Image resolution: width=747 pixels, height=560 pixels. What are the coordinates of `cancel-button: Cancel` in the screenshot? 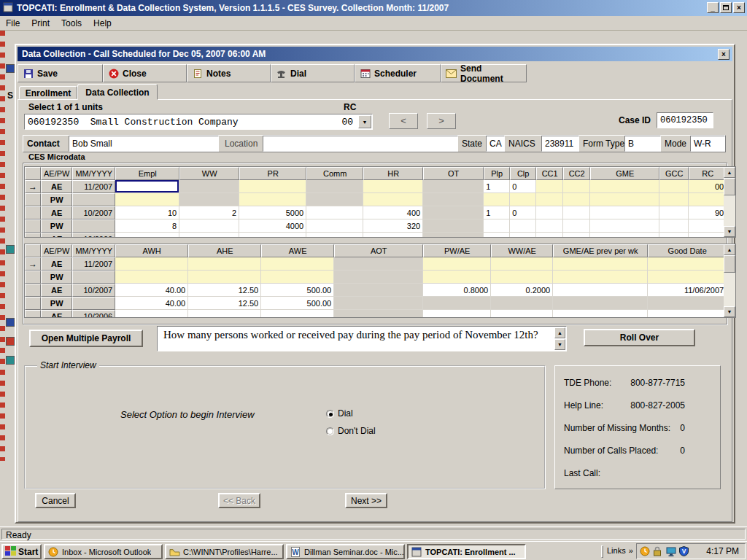 It's located at (55, 500).